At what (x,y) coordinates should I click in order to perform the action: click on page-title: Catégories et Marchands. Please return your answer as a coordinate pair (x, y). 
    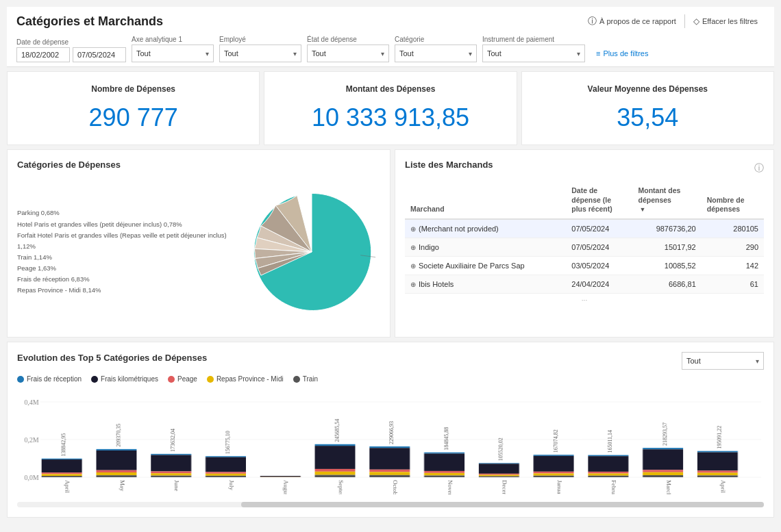
    Looking at the image, I should click on (90, 22).